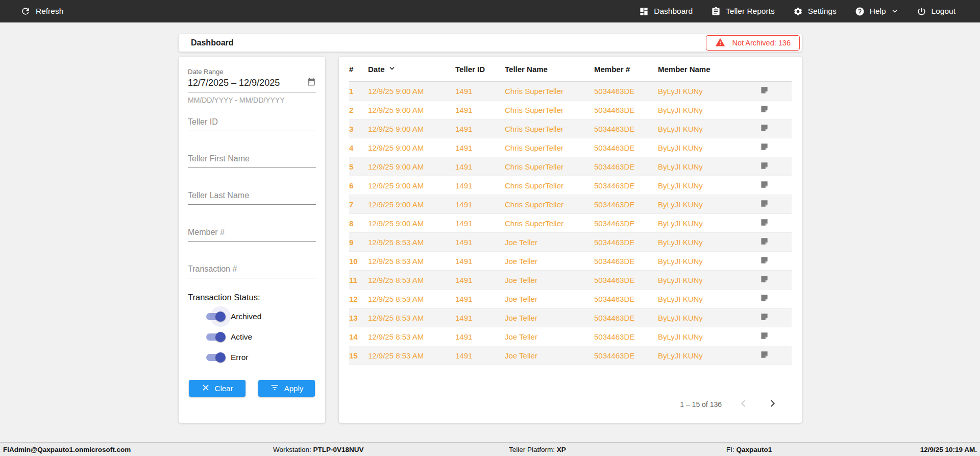  I want to click on navbar-menu: Dashboard Teller Reports Settings Help, so click(797, 11).